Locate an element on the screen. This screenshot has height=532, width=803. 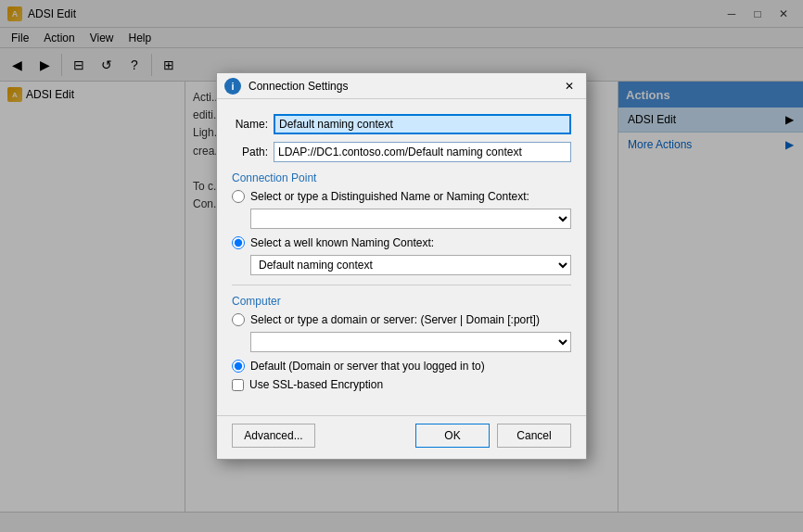
combo-server-select is located at coordinates (411, 342).